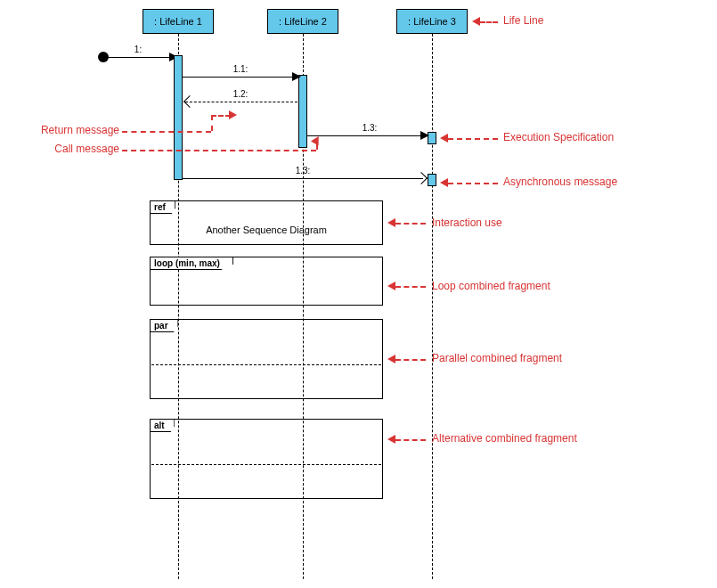  What do you see at coordinates (266, 230) in the screenshot?
I see `fragment-text: Another Sequence Diagram` at bounding box center [266, 230].